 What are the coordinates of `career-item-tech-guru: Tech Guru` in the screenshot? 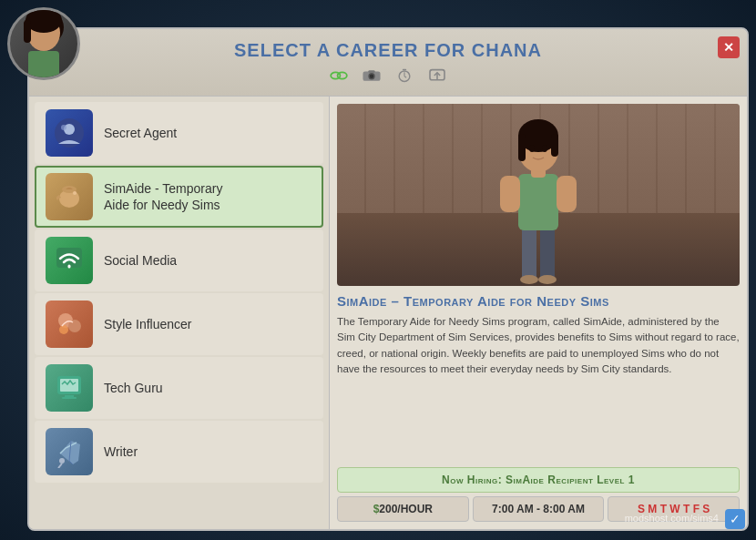 It's located at (179, 388).